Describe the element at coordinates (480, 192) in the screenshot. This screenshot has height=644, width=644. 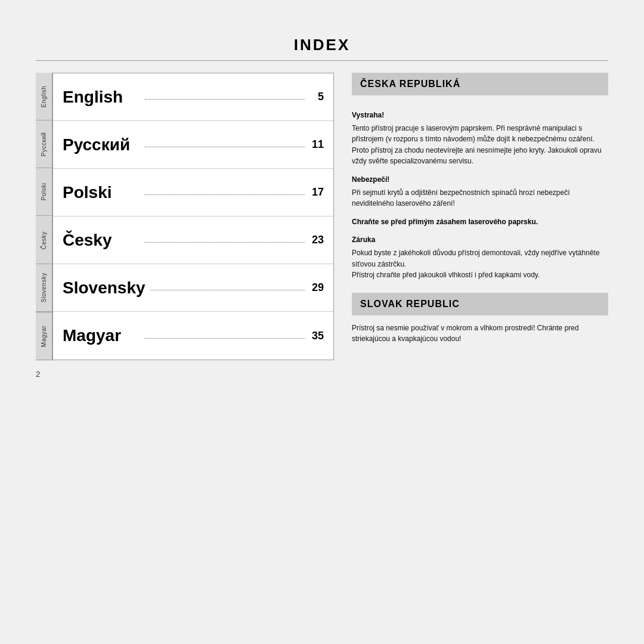
I see `czech-republic-content: Vystraha! Tento přístroj pracuje s laser…` at that location.